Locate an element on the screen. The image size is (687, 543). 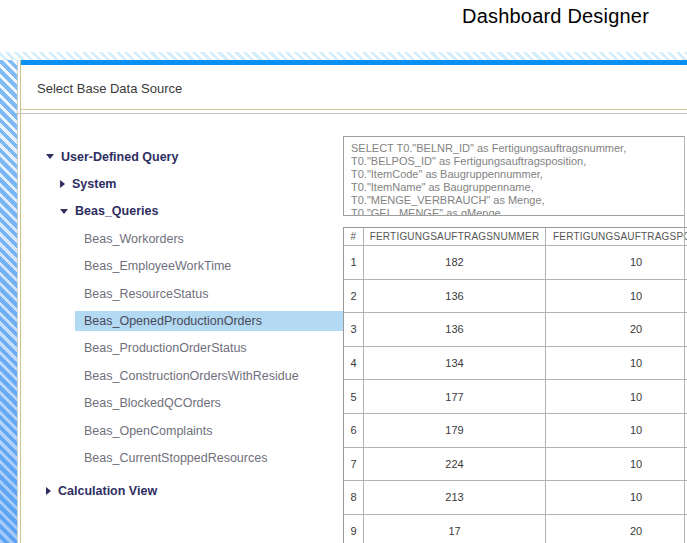
tree-item-beas-constructionorderswithresidue: Beas_ConstructionOrdersWithResidue is located at coordinates (173, 376).